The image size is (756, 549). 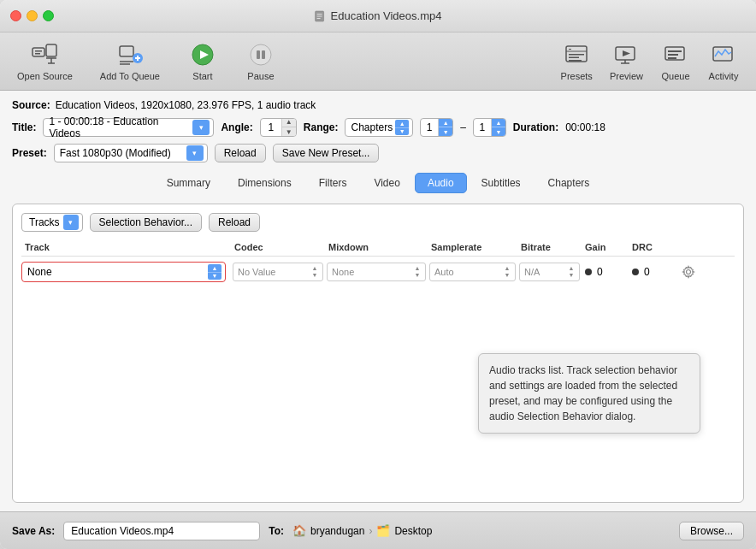 I want to click on gain-dot, so click(x=588, y=272).